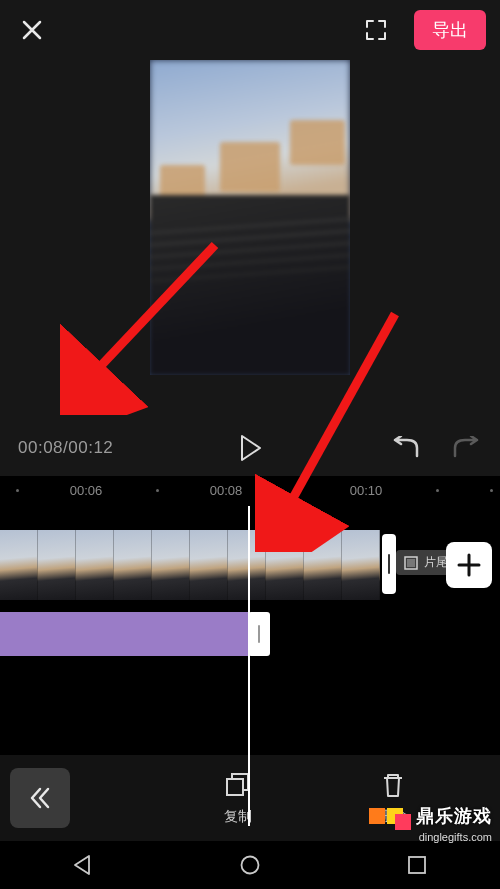 The image size is (500, 889). Describe the element at coordinates (86, 490) in the screenshot. I see `ruler-tick: 00:06` at that location.